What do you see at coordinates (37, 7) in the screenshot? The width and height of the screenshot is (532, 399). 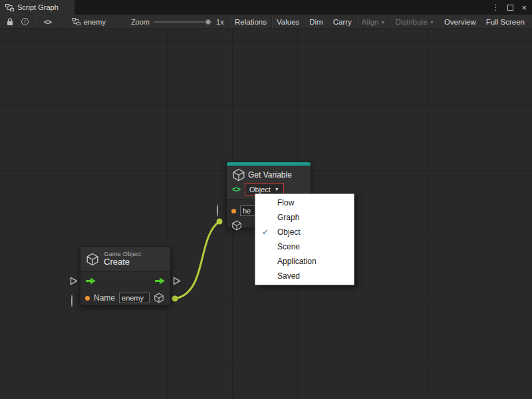 I see `tab-script-graph: Script Graph` at bounding box center [37, 7].